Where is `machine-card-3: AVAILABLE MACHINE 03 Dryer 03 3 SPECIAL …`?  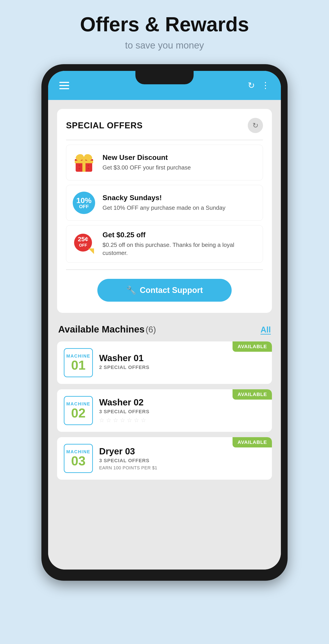
machine-card-3: AVAILABLE MACHINE 03 Dryer 03 3 SPECIAL … is located at coordinates (165, 458).